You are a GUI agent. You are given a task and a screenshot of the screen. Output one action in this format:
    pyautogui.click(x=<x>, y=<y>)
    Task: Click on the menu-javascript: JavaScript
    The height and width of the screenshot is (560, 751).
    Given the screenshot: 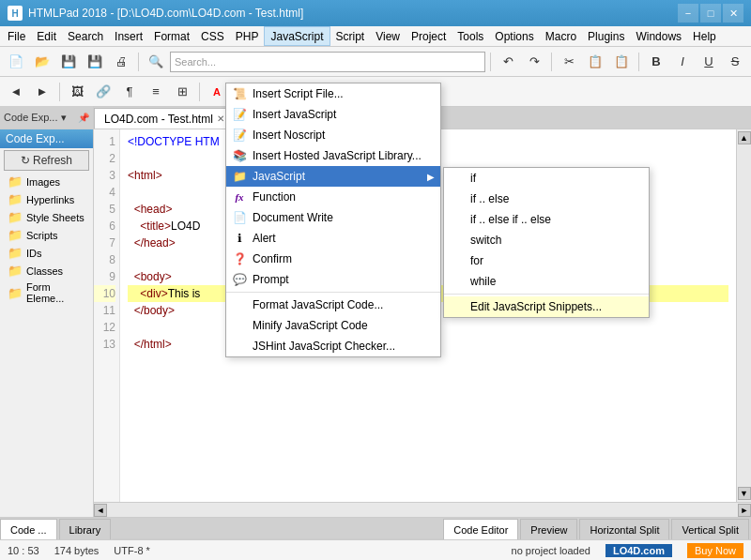 What is the action you would take?
    pyautogui.click(x=297, y=36)
    